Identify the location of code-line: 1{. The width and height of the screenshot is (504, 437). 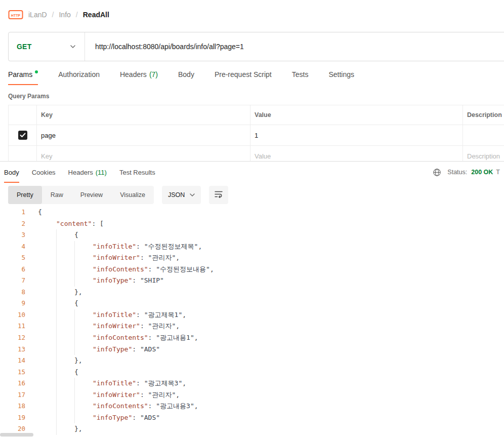
(252, 213).